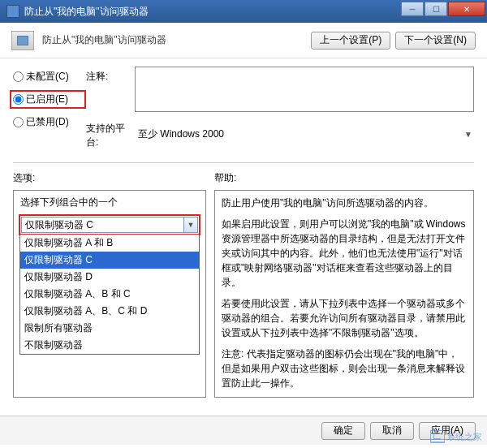  I want to click on combo-label: 选择下列组合中的一个, so click(110, 203).